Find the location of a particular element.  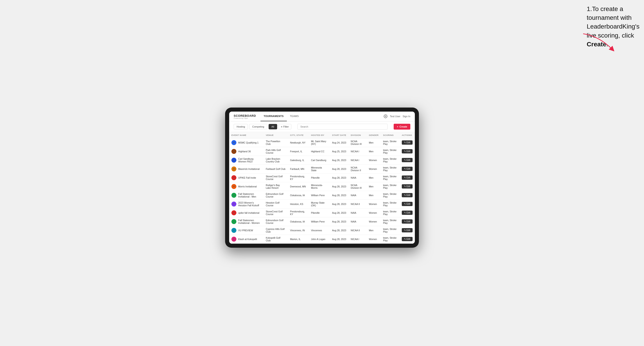

header-right: Test User Sign In is located at coordinates (397, 116).